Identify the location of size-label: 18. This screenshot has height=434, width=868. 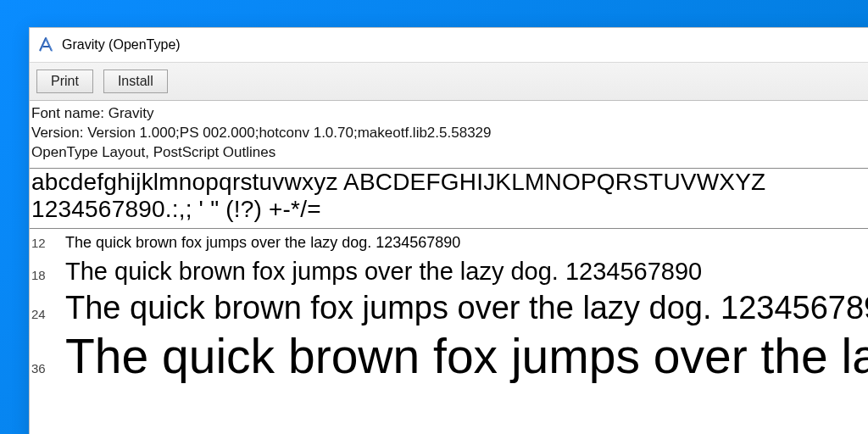
(42, 275).